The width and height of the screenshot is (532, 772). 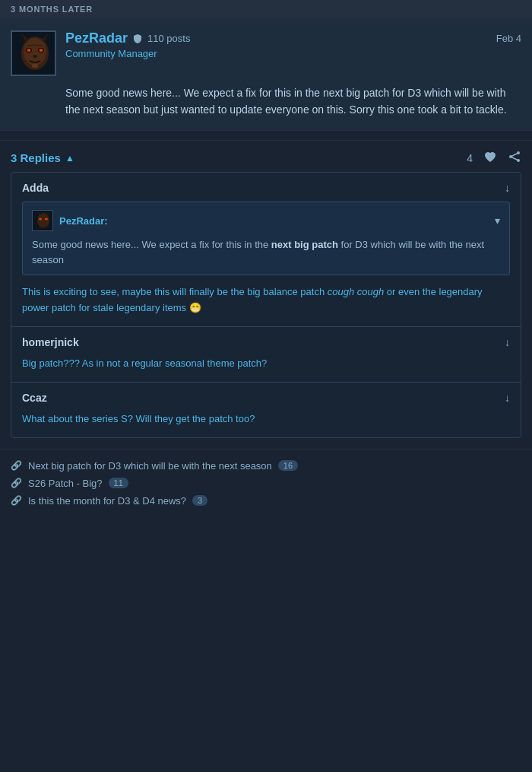 What do you see at coordinates (138, 39) in the screenshot?
I see `shield-icon` at bounding box center [138, 39].